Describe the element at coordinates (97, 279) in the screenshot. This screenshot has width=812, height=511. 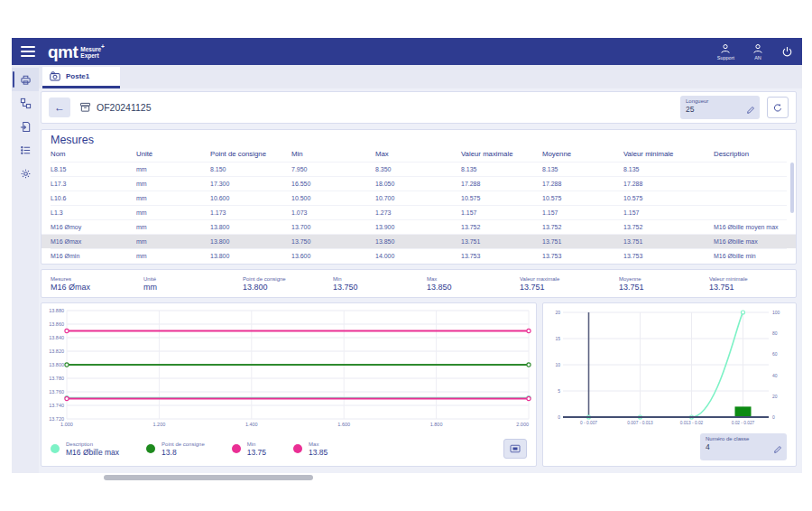
I see `summary-field-label: Mesures` at that location.